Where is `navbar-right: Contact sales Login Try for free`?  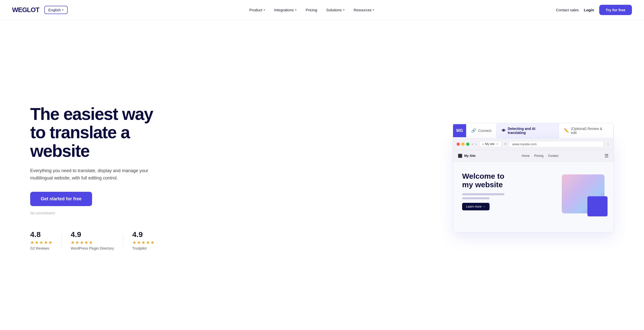 navbar-right: Contact sales Login Try for free is located at coordinates (594, 10).